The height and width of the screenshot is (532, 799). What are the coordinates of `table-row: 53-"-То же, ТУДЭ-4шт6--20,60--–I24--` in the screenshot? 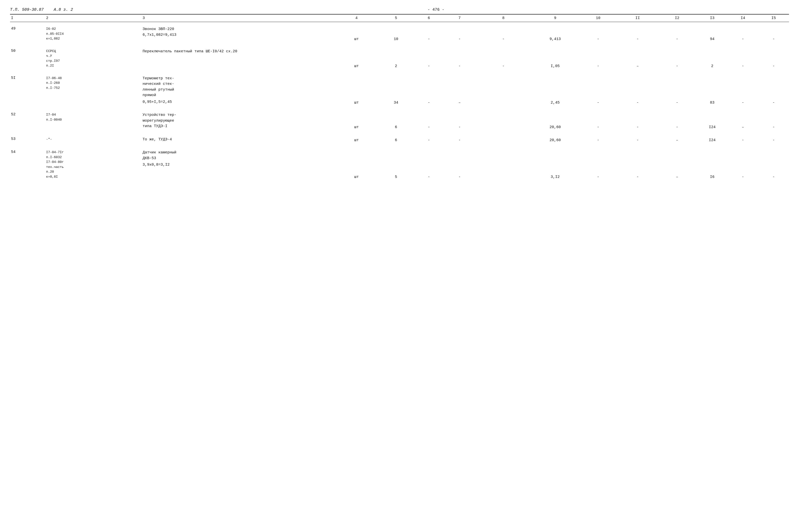 It's located at (399, 138).